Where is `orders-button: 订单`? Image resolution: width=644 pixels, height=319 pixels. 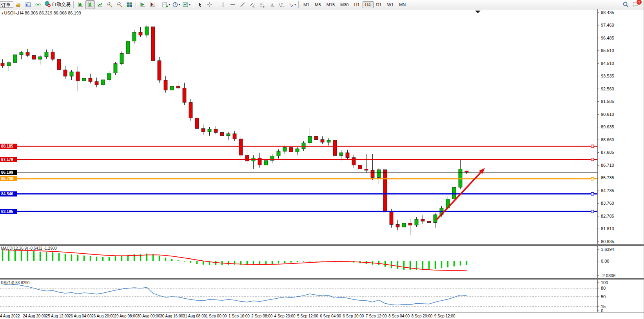
orders-button: 订单 is located at coordinates (7, 5).